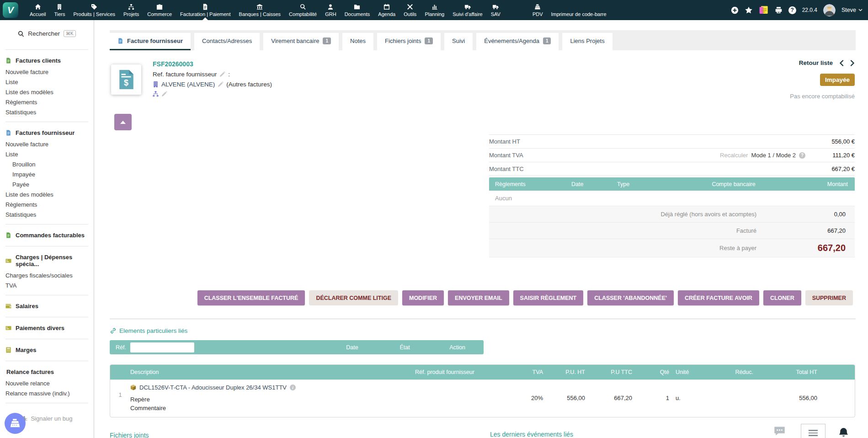 This screenshot has width=868, height=438. I want to click on cloner-button: CLONER, so click(783, 298).